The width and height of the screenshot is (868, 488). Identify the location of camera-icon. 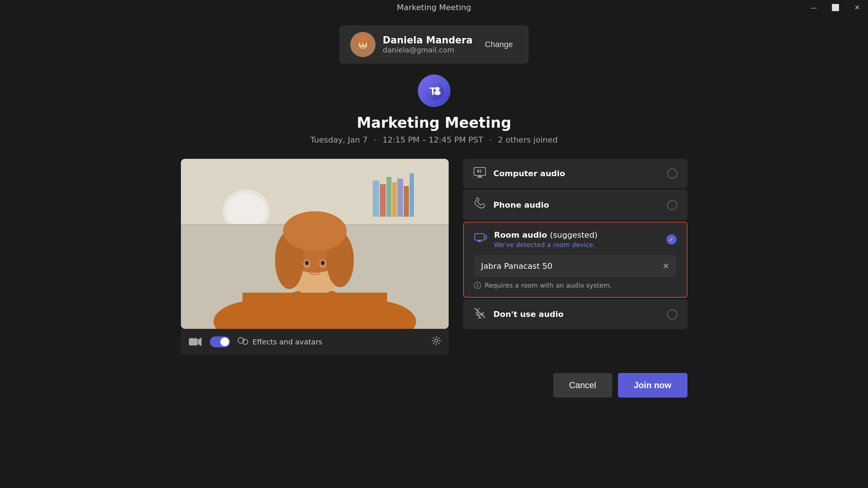
(195, 342).